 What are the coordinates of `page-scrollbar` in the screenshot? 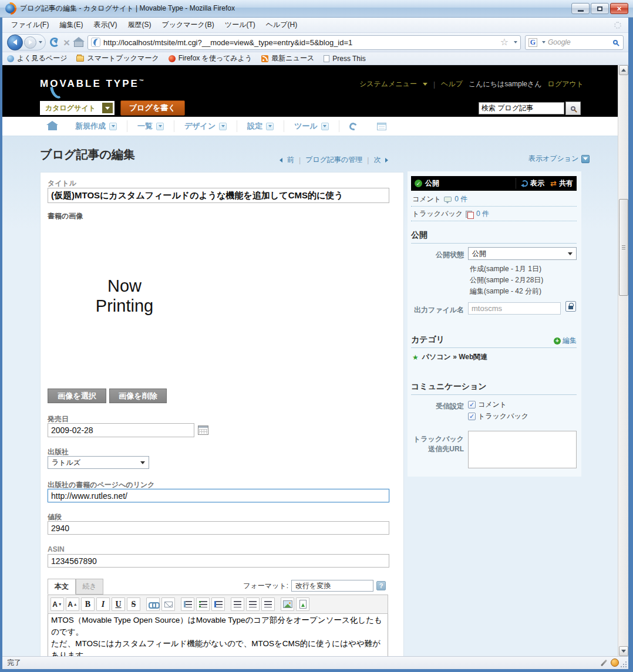 It's located at (623, 360).